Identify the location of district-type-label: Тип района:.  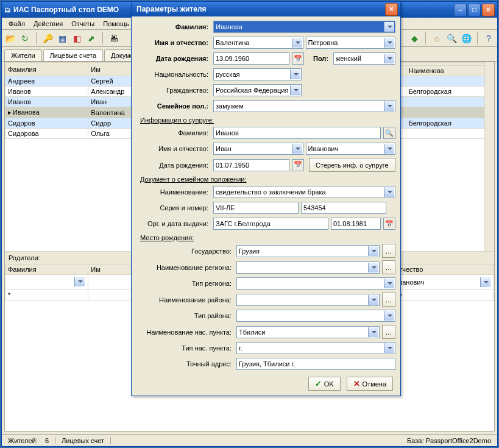
(185, 316).